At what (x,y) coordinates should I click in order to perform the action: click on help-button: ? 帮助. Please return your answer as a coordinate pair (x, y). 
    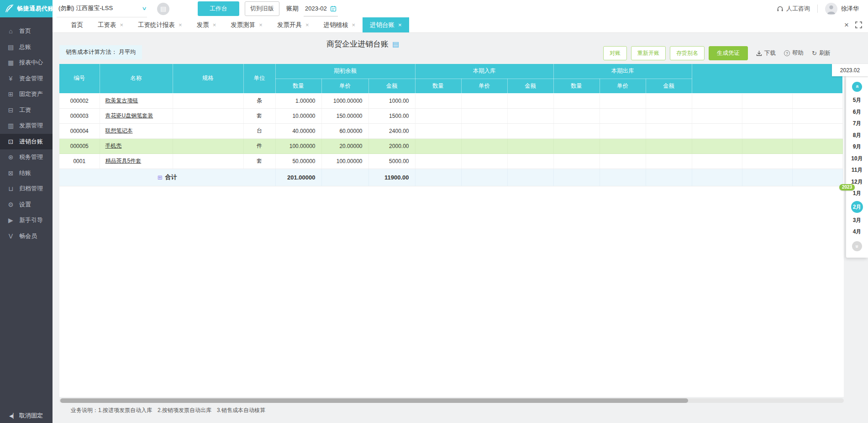
    Looking at the image, I should click on (794, 53).